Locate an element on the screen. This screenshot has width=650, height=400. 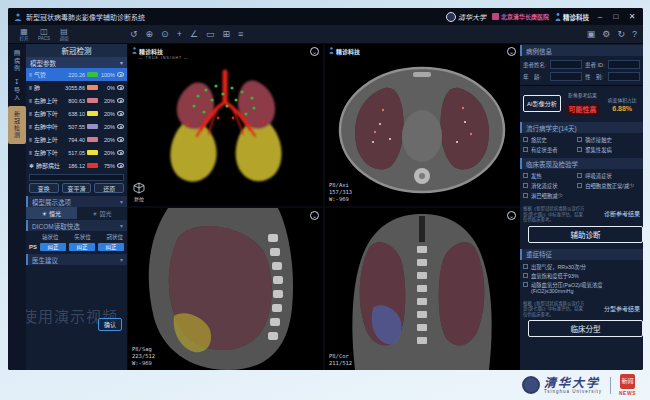
correct-axial-button: 纠正 is located at coordinates (53, 247).